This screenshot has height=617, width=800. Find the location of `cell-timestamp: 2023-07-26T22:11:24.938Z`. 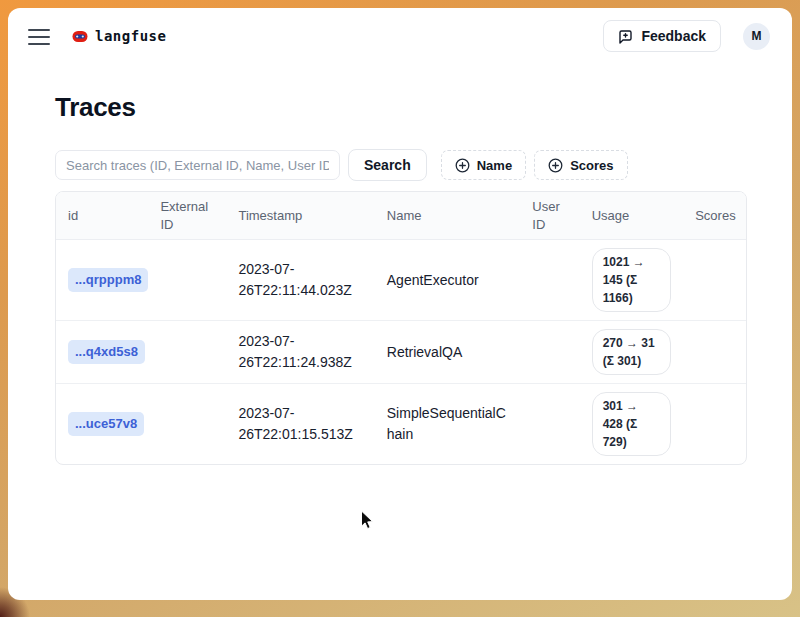

cell-timestamp: 2023-07-26T22:11:24.938Z is located at coordinates (300, 352).